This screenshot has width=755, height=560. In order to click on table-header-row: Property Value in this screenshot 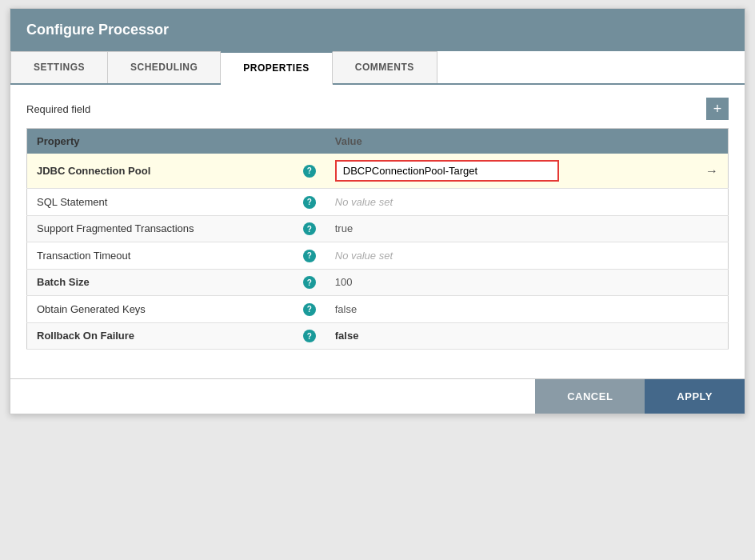, I will do `click(378, 142)`.